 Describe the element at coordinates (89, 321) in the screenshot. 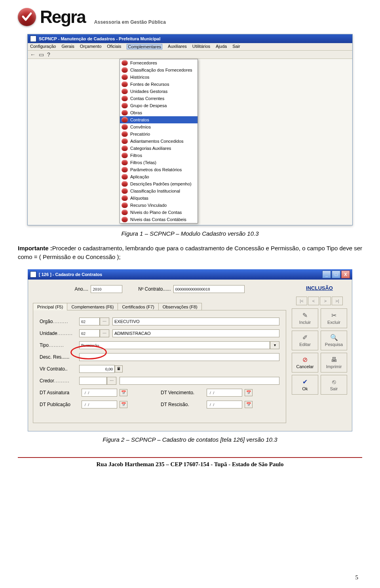

I see `orgao-code-input` at that location.